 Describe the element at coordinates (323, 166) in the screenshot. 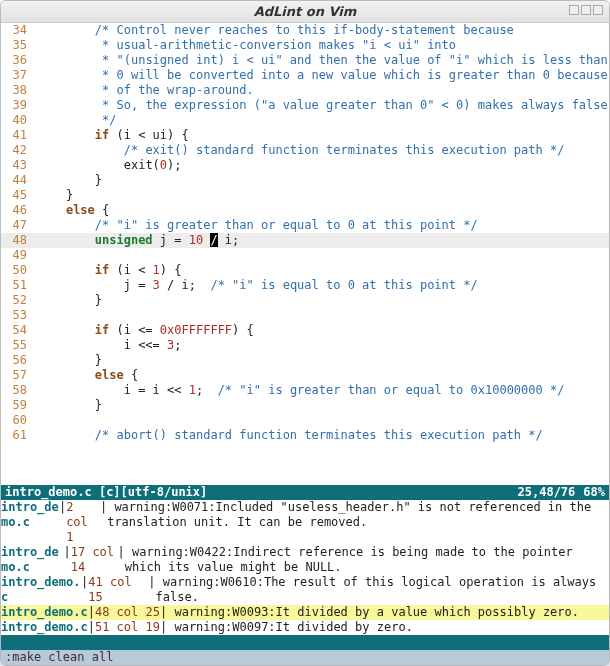

I see `line-content: exit(0);` at that location.